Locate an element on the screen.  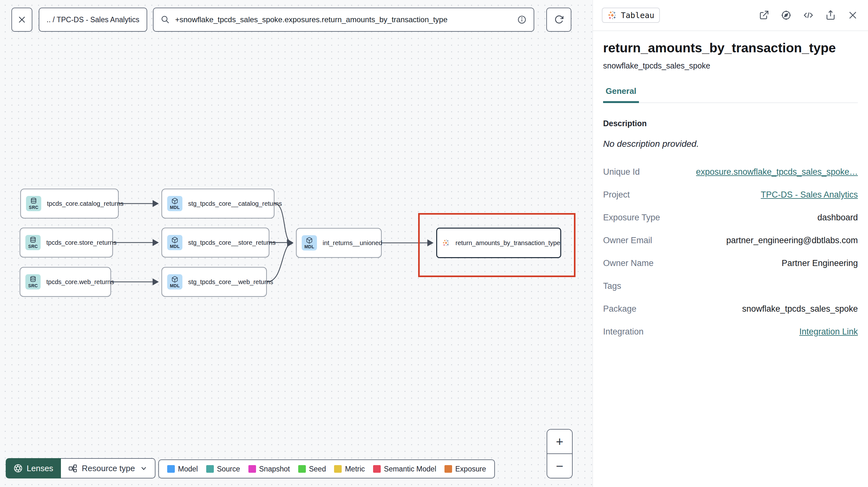
node-exposure-return-amounts: return_amounts_by_transaction_type is located at coordinates (499, 243).